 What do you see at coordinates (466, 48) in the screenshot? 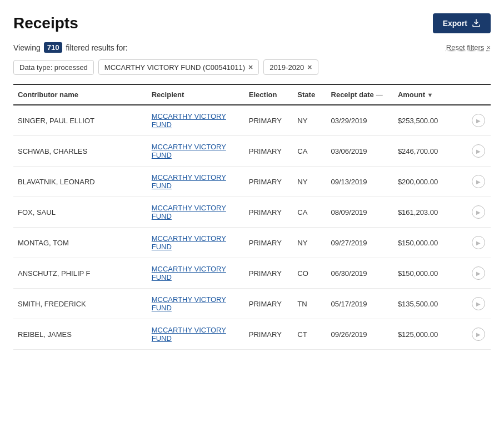
I see `reset-filters-label: Reset filters` at bounding box center [466, 48].